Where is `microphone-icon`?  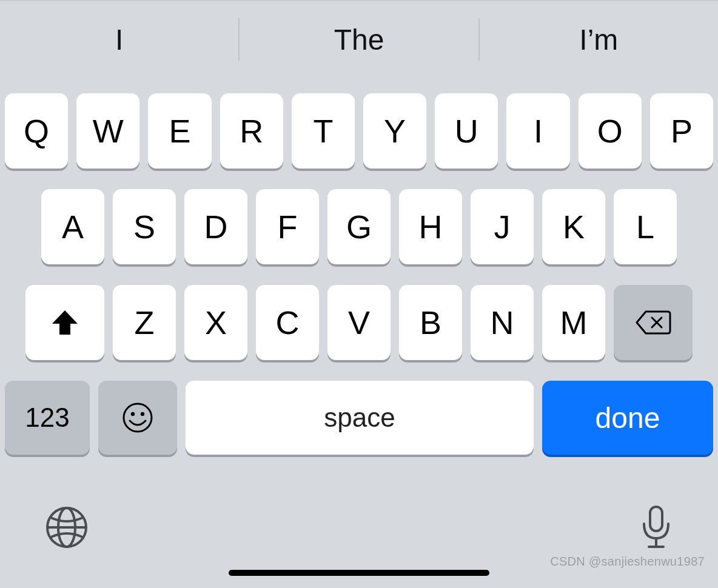
microphone-icon is located at coordinates (656, 527).